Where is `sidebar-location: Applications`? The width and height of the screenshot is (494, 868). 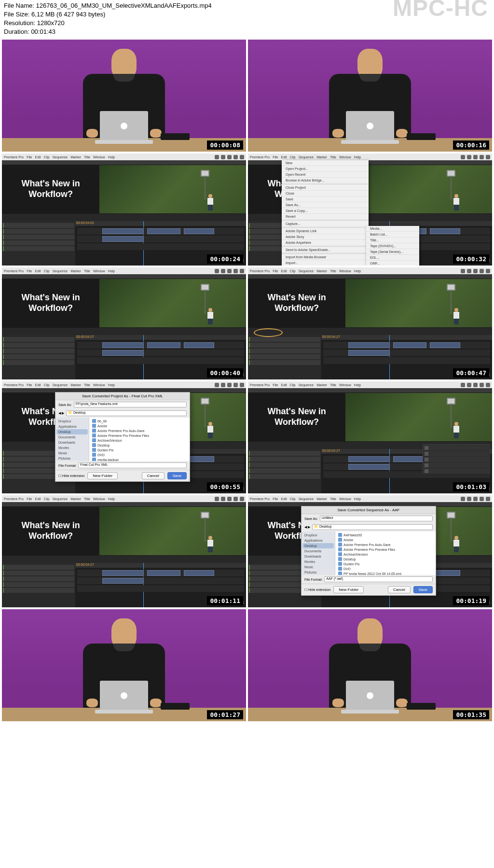 sidebar-location: Applications is located at coordinates (318, 541).